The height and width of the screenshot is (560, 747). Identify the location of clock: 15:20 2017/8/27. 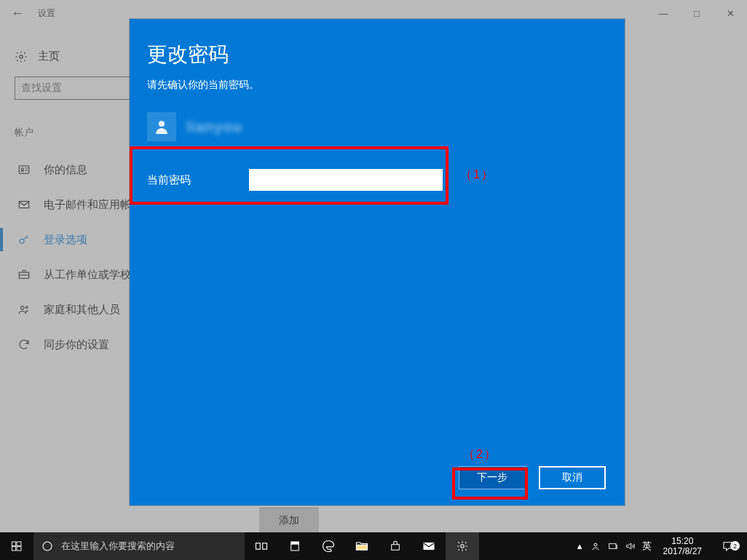
(683, 546).